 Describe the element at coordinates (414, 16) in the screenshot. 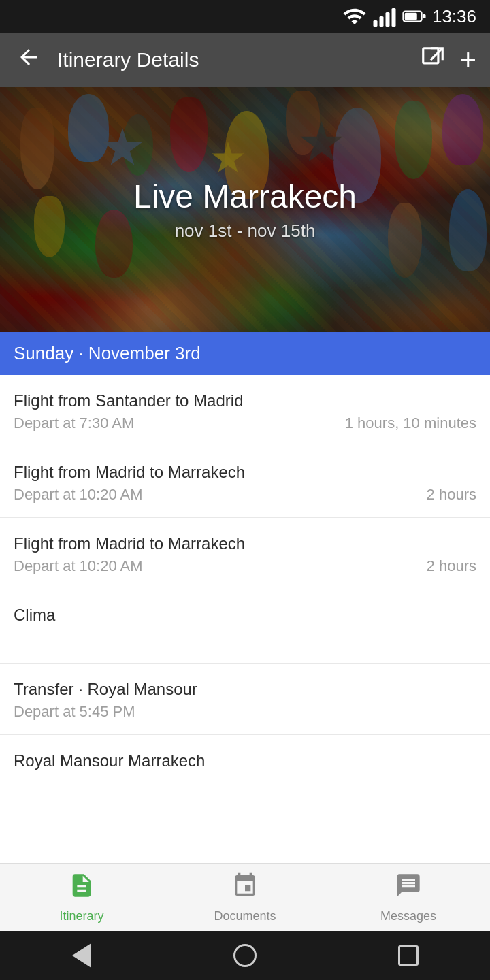

I see `battery-icon` at that location.